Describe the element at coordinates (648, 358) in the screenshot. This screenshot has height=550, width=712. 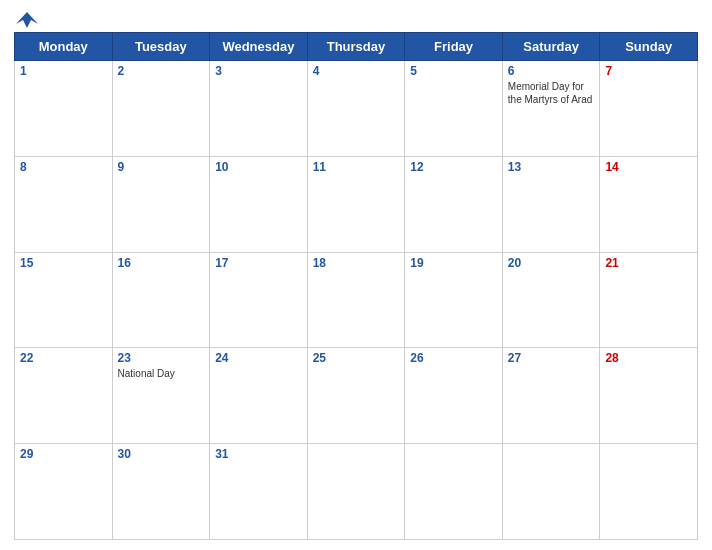
I see `day-number: 28` at that location.